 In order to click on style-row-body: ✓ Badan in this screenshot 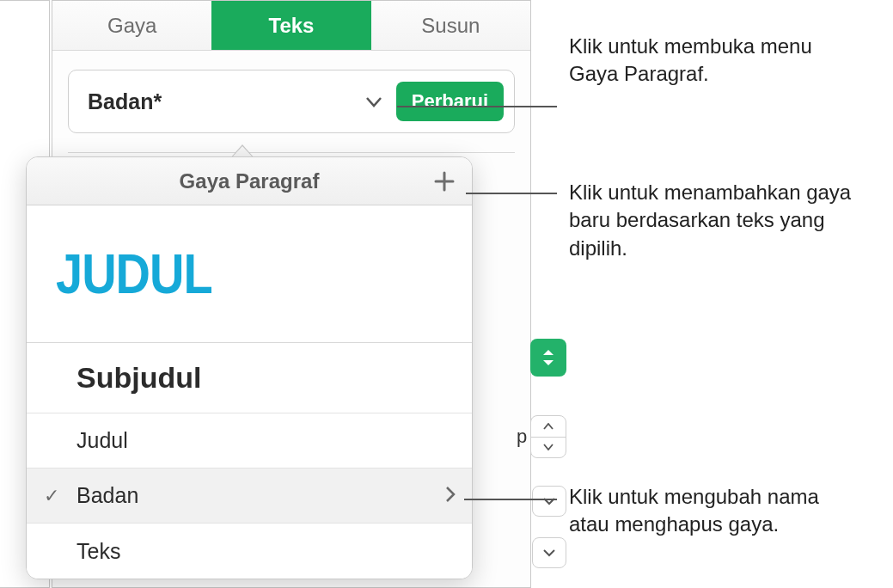, I will do `click(249, 496)`.